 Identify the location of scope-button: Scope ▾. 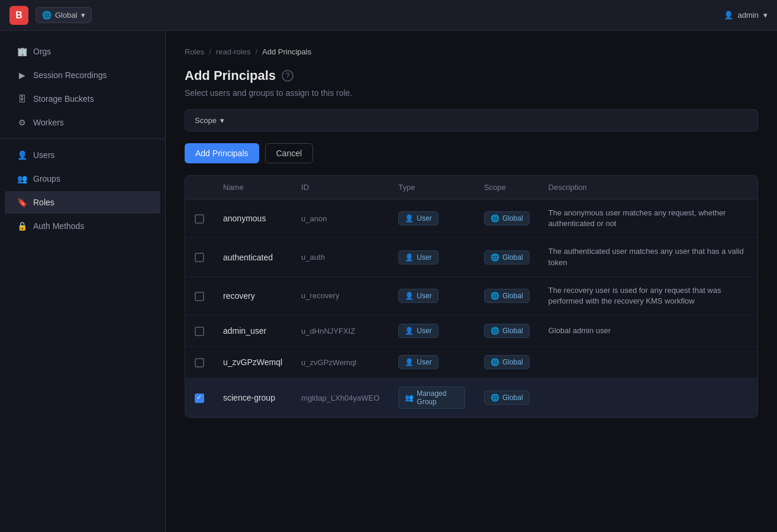
(209, 121).